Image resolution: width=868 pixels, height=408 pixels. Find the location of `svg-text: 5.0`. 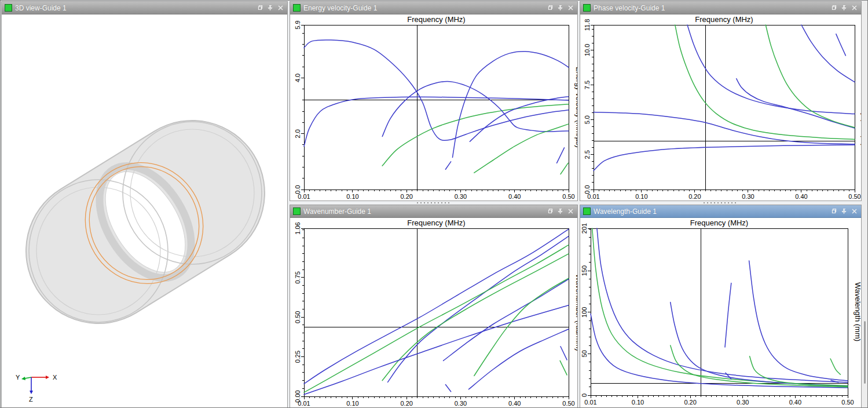

svg-text: 5.0 is located at coordinates (587, 119).